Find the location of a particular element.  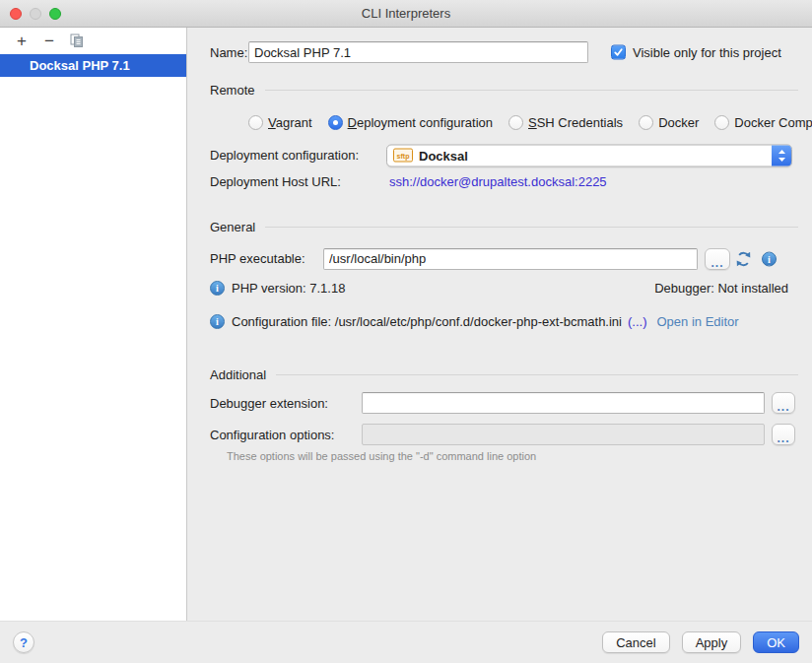

deployment-host-url-row: Deployment Host URL: ssh://docker@drupal… is located at coordinates (500, 181).